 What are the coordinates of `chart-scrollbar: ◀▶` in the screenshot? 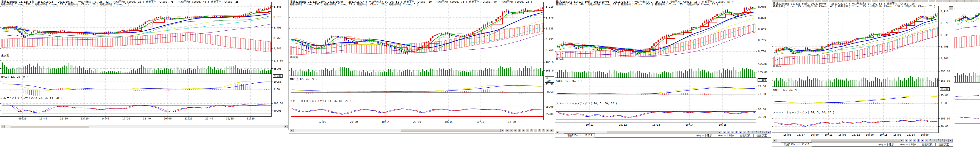 It's located at (144, 127).